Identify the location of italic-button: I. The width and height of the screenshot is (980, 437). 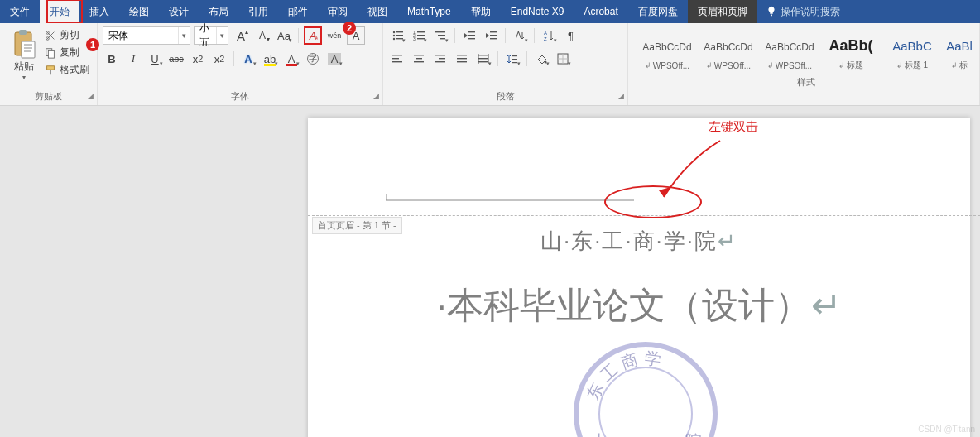
(133, 59).